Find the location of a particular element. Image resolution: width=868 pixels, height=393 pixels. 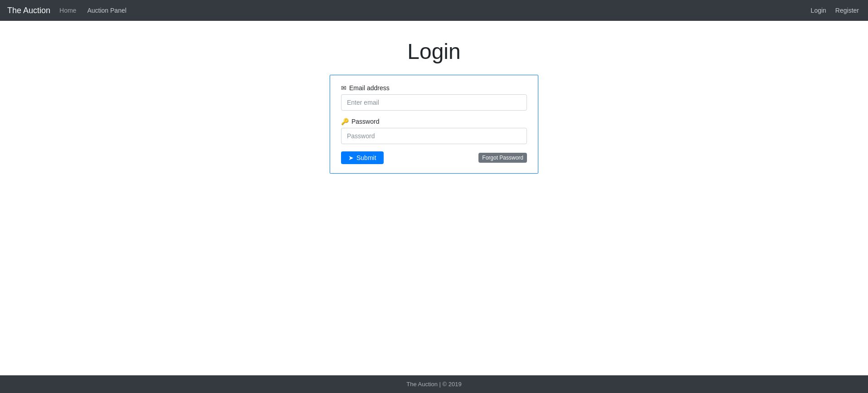

key-icon: 🔑 is located at coordinates (345, 121).